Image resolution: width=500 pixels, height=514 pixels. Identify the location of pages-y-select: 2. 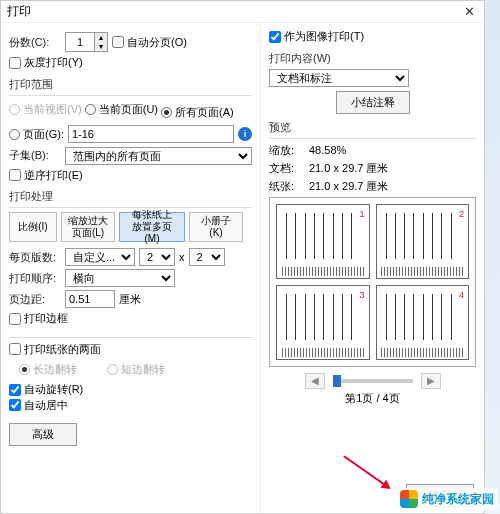
(207, 257).